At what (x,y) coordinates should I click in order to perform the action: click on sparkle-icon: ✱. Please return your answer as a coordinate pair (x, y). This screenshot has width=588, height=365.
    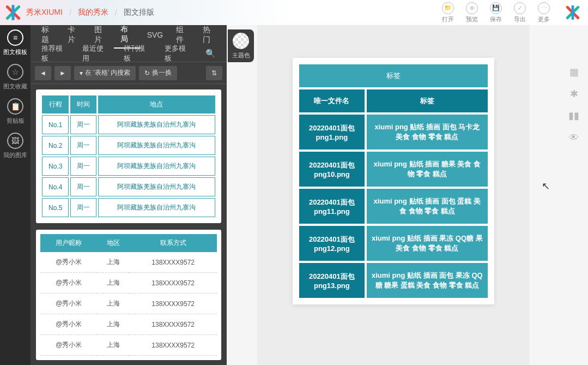
    Looking at the image, I should click on (574, 94).